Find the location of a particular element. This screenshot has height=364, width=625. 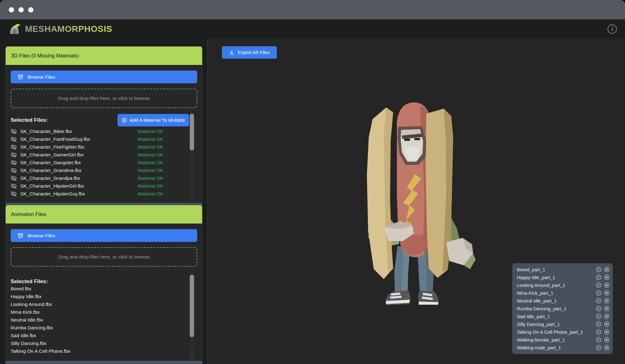

animation-clip-row: Silly Dancing_part_1 is located at coordinates (562, 324).